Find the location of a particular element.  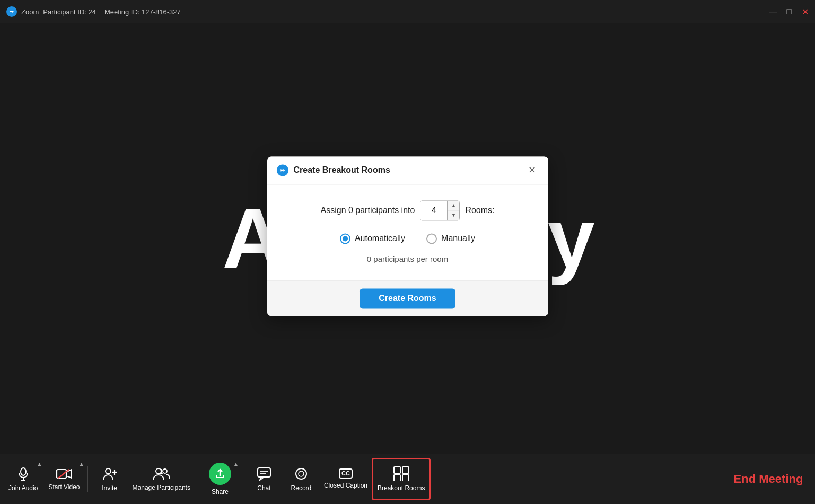

start-video-button: Start Video ▲ is located at coordinates (64, 479).